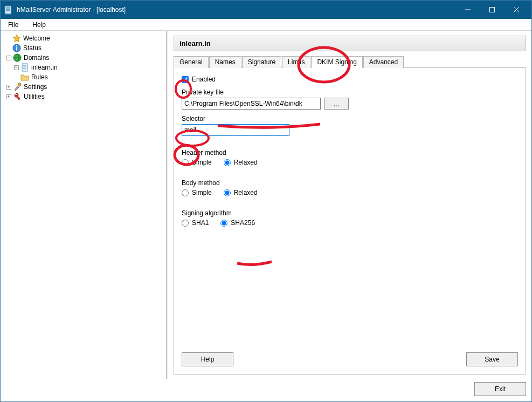  Describe the element at coordinates (224, 223) in the screenshot. I see `sha256-radio` at that location.